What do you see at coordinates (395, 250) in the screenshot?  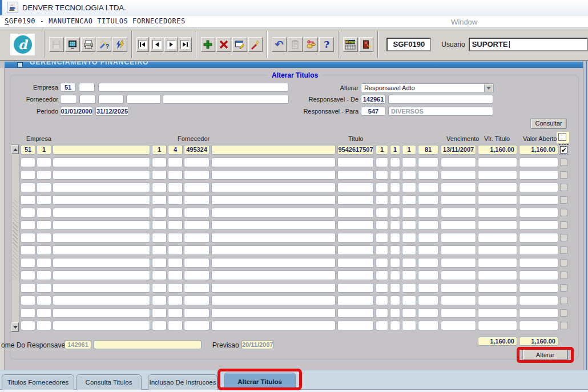 I see `grid-cell-r9-c10` at bounding box center [395, 250].